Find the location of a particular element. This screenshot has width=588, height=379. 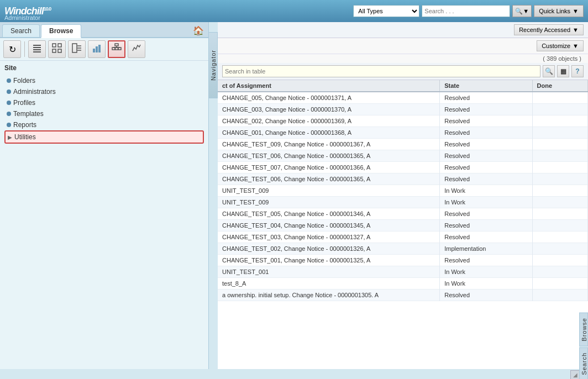

report-icon is located at coordinates (136, 49).